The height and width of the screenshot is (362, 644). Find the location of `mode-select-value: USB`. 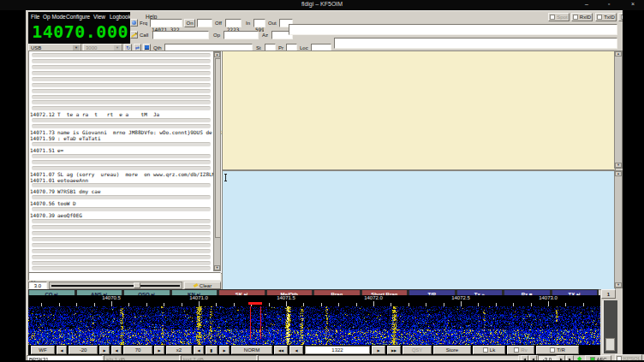

mode-select-value: USB is located at coordinates (36, 48).